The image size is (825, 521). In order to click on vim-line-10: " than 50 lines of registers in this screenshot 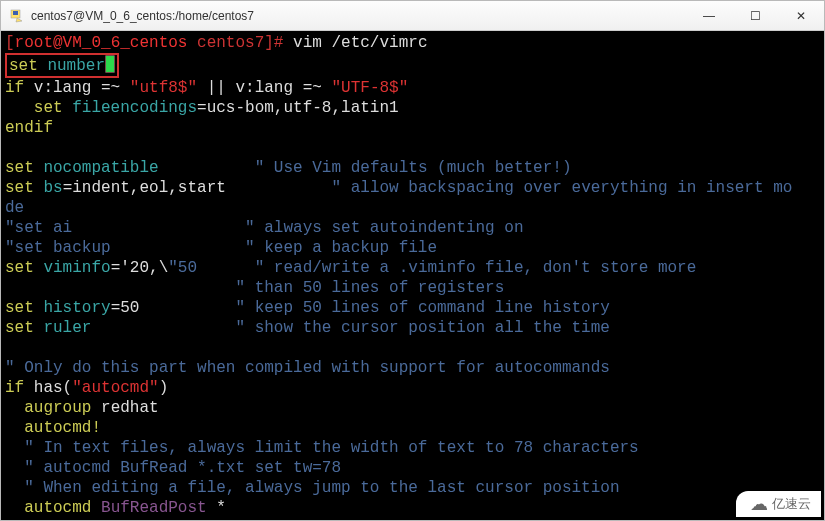, I will do `click(412, 288)`.